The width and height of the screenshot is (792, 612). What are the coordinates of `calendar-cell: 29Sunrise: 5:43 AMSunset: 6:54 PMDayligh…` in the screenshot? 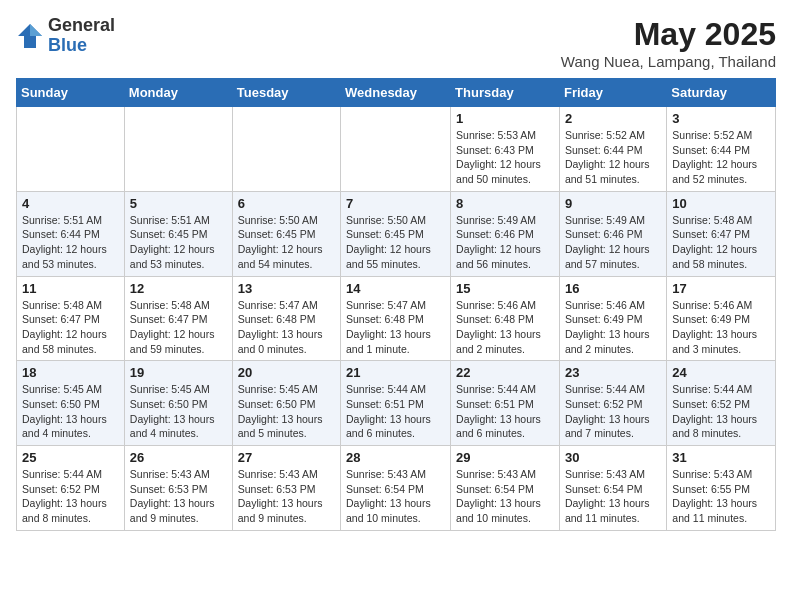 It's located at (506, 488).